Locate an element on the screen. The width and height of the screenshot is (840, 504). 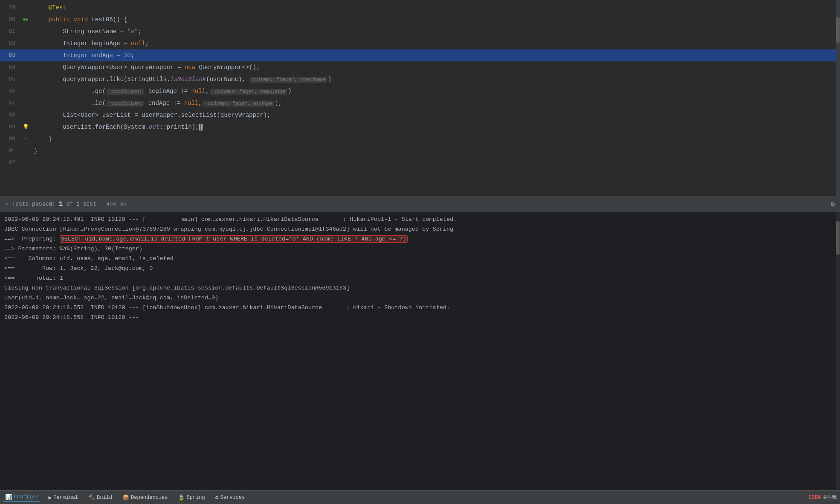
editor-scroll-thumb is located at coordinates (838, 30).